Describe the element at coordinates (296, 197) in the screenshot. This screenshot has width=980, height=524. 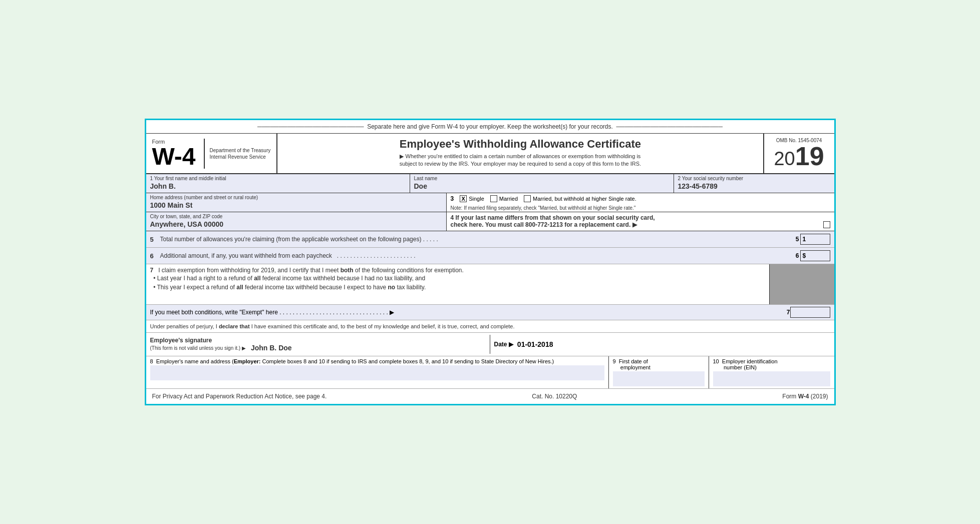
I see `address-label: Home address (number and street or rural…` at that location.